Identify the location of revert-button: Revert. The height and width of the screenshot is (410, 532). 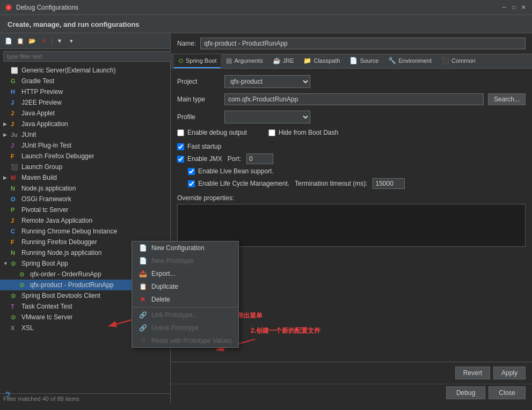
(472, 373).